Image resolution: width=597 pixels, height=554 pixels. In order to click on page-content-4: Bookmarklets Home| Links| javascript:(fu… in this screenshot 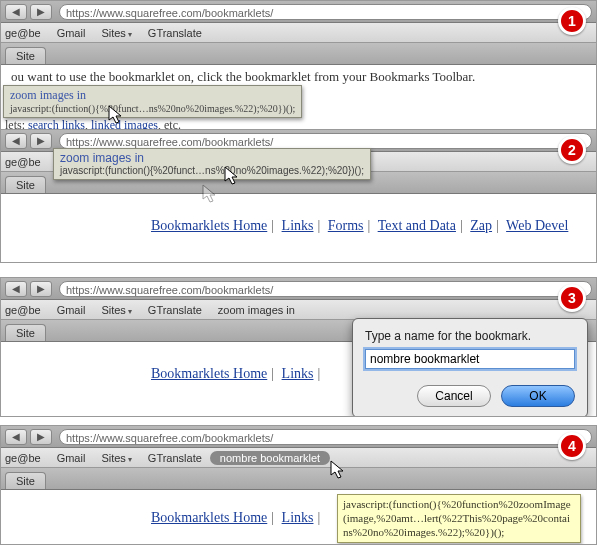, I will do `click(298, 517)`.